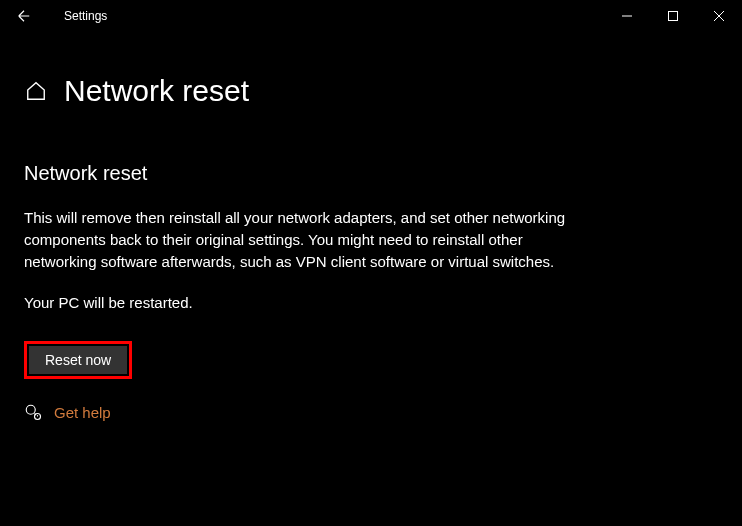 Image resolution: width=742 pixels, height=526 pixels. Describe the element at coordinates (627, 16) in the screenshot. I see `minimize-button` at that location.